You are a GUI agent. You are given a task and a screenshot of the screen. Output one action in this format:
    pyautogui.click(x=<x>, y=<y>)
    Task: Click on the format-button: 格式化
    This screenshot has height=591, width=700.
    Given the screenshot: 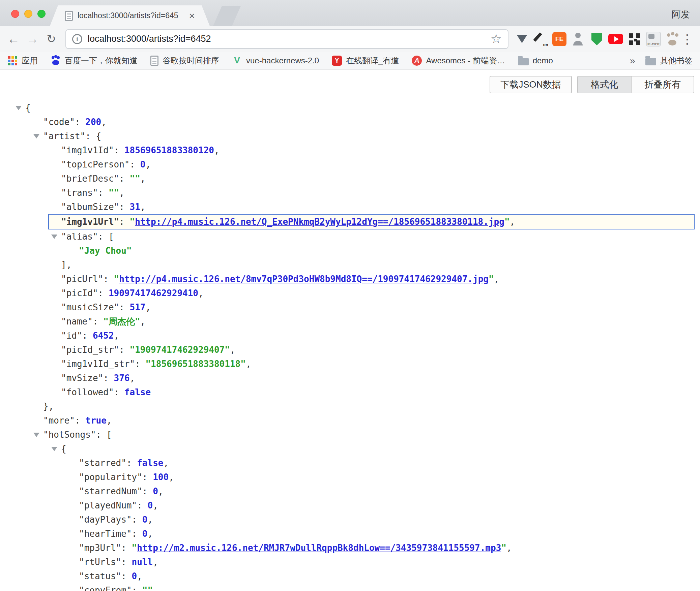 What is the action you would take?
    pyautogui.click(x=604, y=85)
    